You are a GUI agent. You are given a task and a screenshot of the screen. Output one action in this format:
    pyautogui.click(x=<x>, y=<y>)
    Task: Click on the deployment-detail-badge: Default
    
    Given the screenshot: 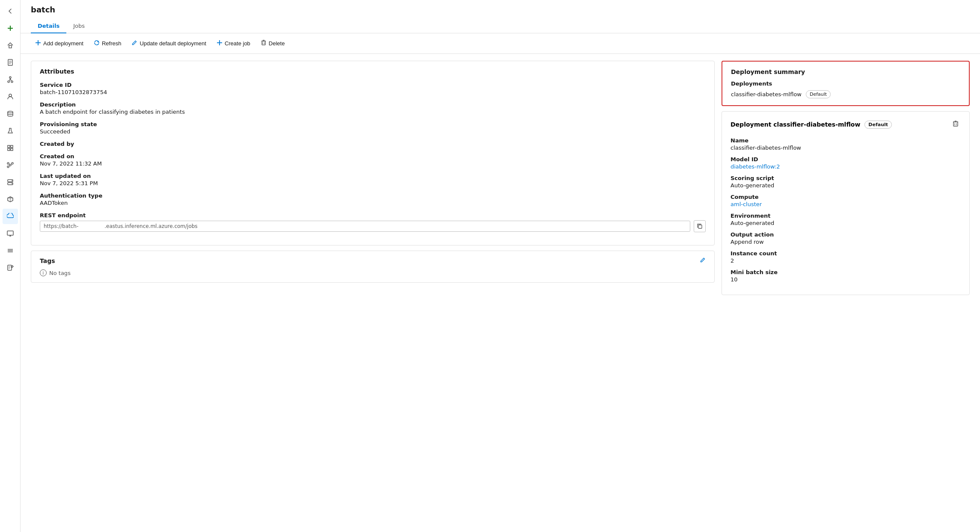 What is the action you would take?
    pyautogui.click(x=878, y=125)
    